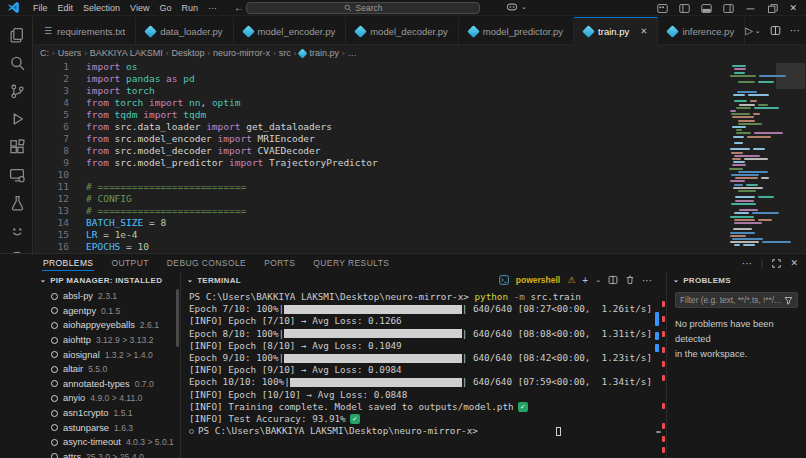 Image resolution: width=806 pixels, height=458 pixels. Describe the element at coordinates (122, 413) in the screenshot. I see `package-version: 1.5.1` at that location.